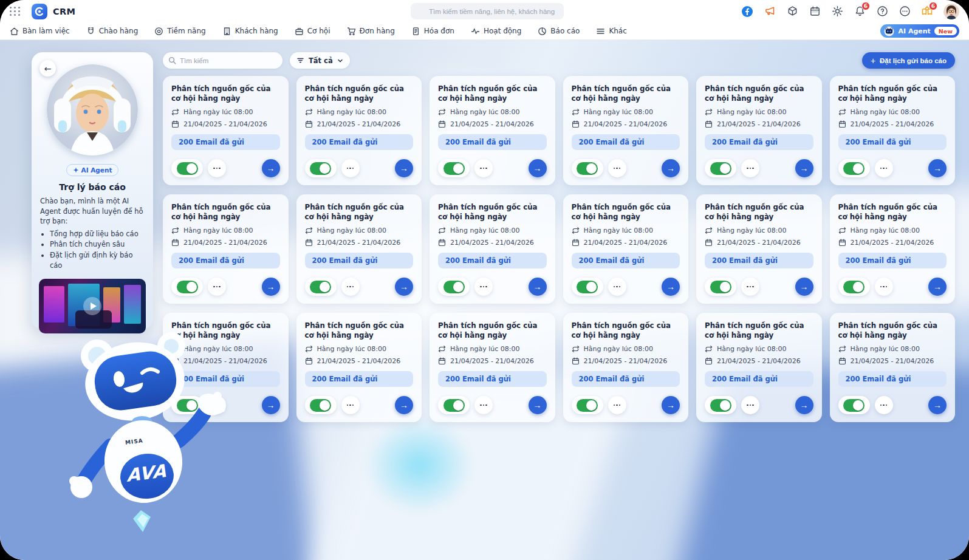  Describe the element at coordinates (15, 12) in the screenshot. I see `apps-grid-icon` at that location.